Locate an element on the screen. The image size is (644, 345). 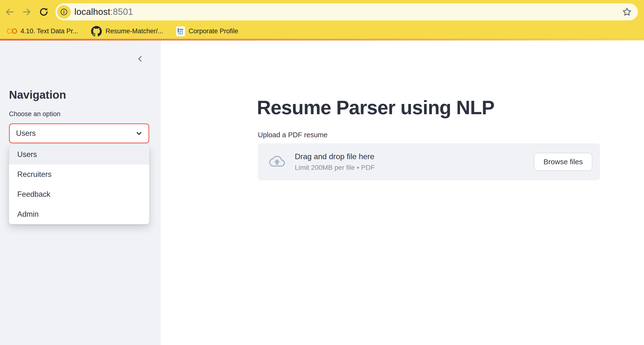
dropdown-option-feedback: Feedback is located at coordinates (79, 194).